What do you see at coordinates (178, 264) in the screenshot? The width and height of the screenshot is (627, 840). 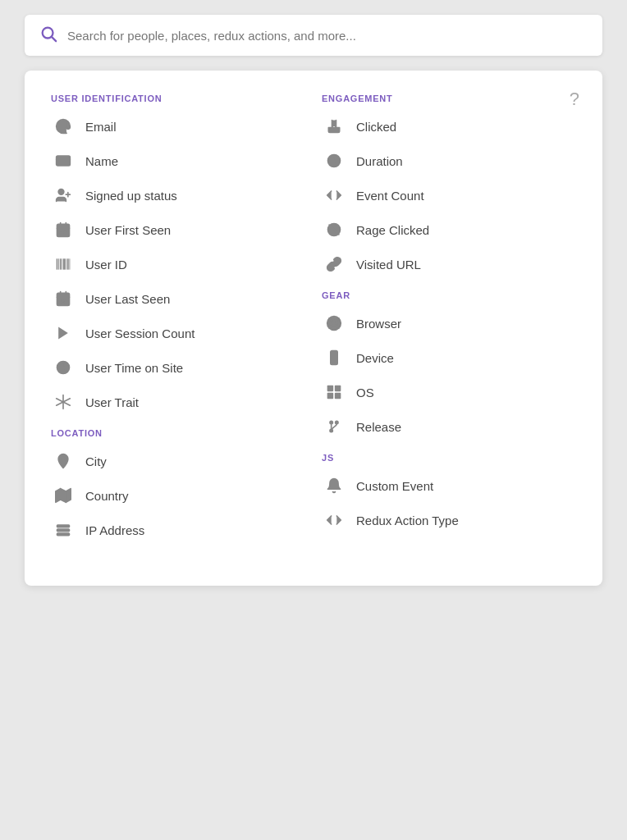 I see `item-user-id: User ID` at bounding box center [178, 264].